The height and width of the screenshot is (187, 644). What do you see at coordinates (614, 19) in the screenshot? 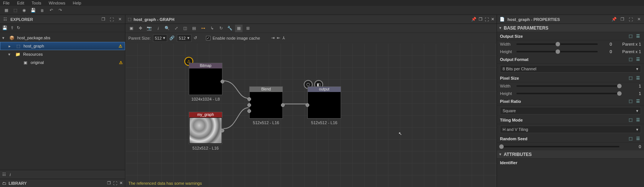
I see `props-pin-icon: 📌` at bounding box center [614, 19].